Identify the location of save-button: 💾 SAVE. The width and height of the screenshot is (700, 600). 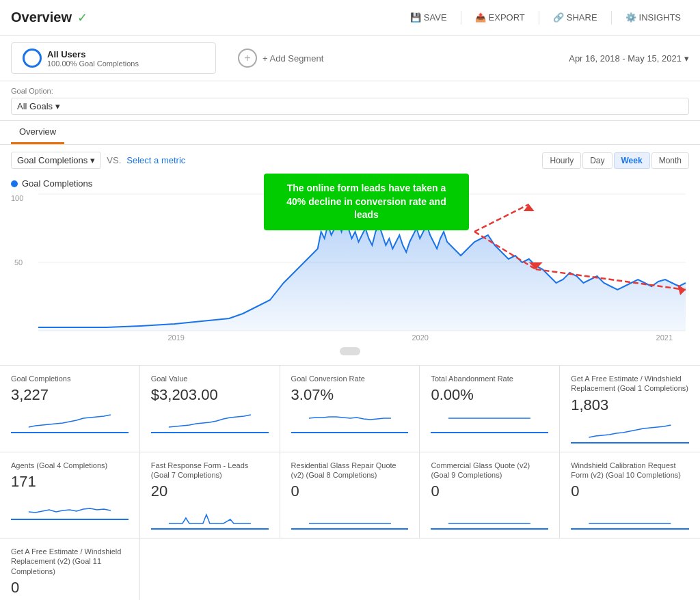
(429, 18).